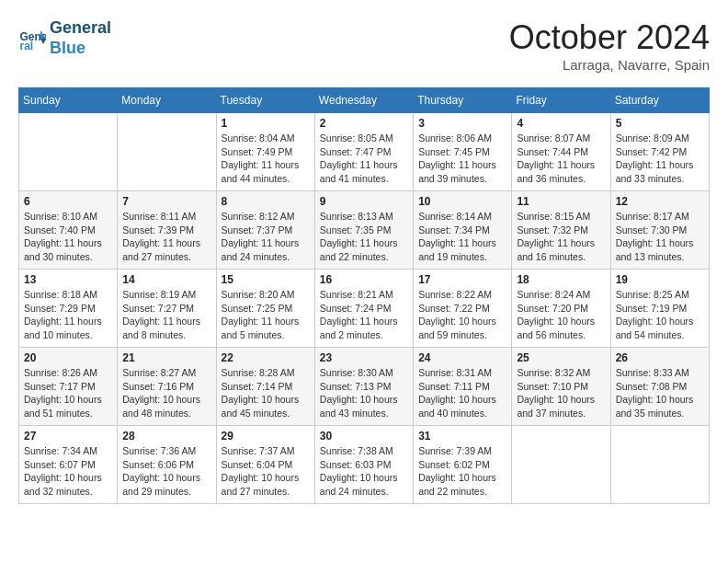  Describe the element at coordinates (364, 153) in the screenshot. I see `calendar-week-1: 1Sunrise: 8:04 AMSunset: 7:49 PMDaylight…` at that location.